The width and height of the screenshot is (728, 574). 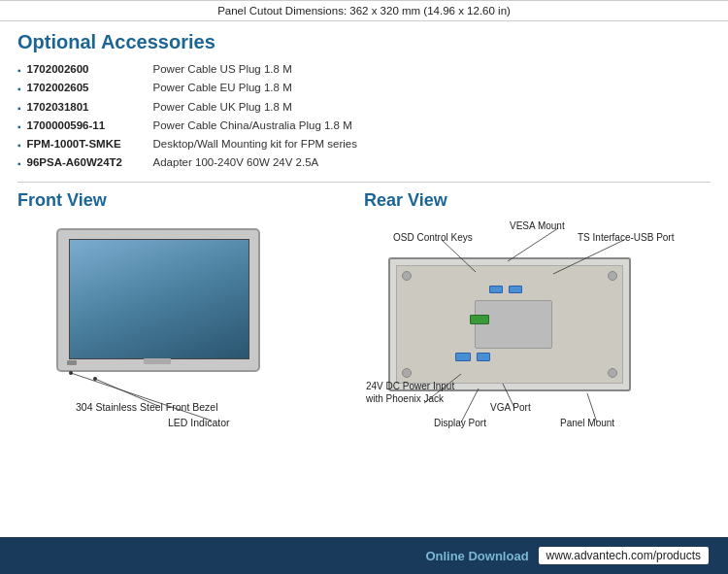 I want to click on part-number: FPM-1000T-SMKE, so click(x=90, y=144).